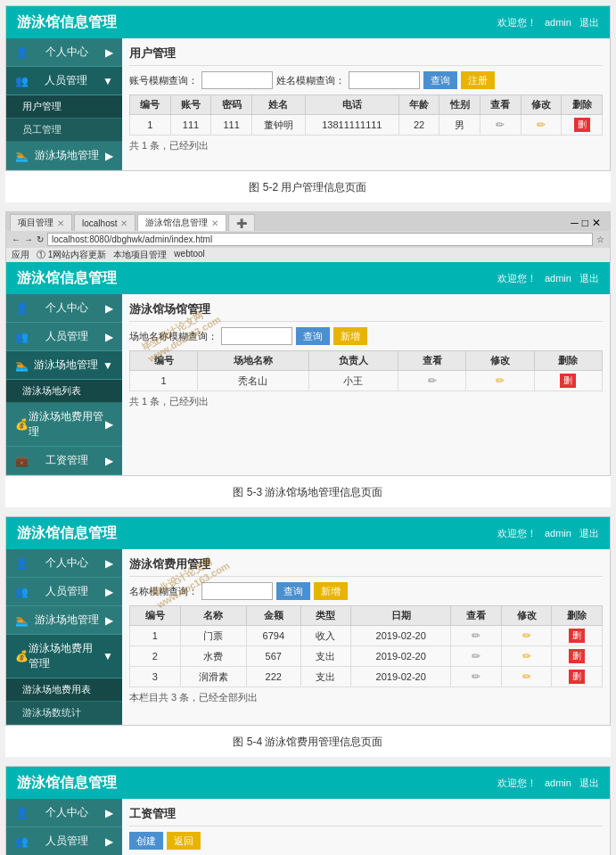  Describe the element at coordinates (164, 80) in the screenshot. I see `search-label-account: 账号模糊查询：` at that location.